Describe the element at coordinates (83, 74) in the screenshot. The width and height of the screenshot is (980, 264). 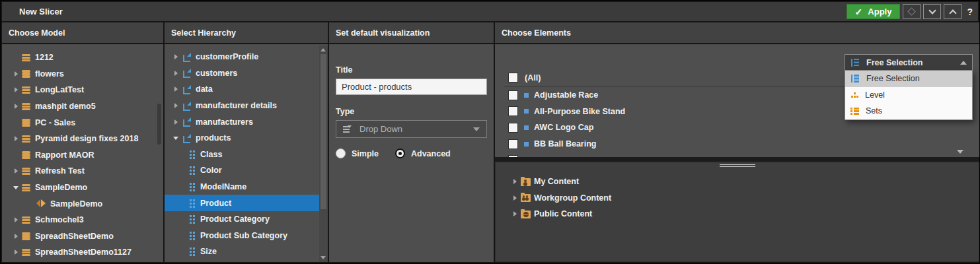
I see `model-tree-item: flowers` at that location.